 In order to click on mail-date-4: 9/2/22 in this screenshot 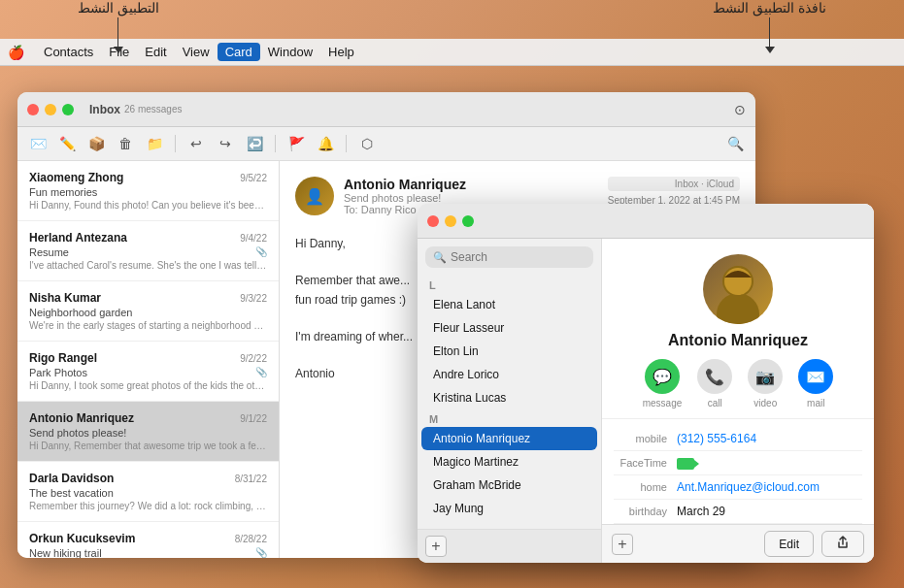, I will do `click(253, 359)`.